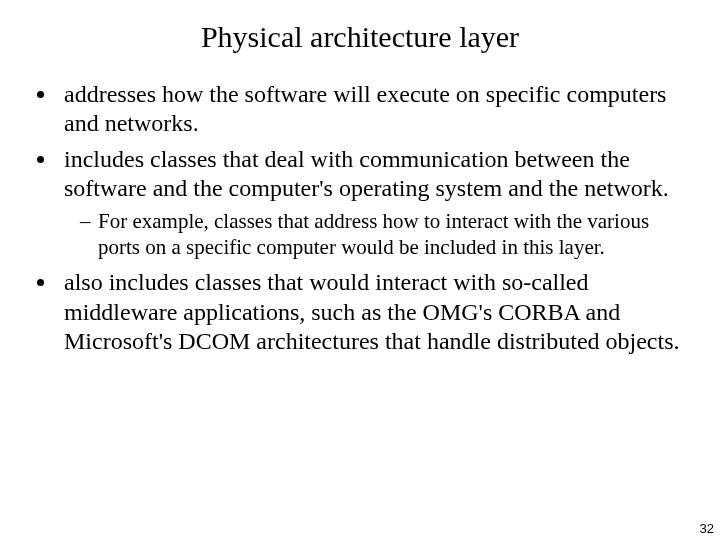  What do you see at coordinates (360, 37) in the screenshot?
I see `slide-title: Physical architecture layer` at bounding box center [360, 37].